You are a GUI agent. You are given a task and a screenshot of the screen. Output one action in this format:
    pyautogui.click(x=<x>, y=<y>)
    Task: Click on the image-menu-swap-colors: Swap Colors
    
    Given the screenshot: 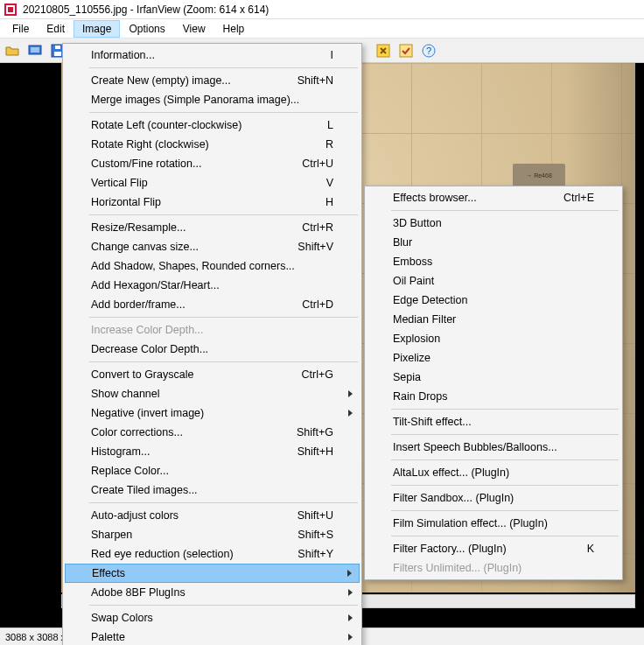 What is the action you would take?
    pyautogui.click(x=212, y=618)
    